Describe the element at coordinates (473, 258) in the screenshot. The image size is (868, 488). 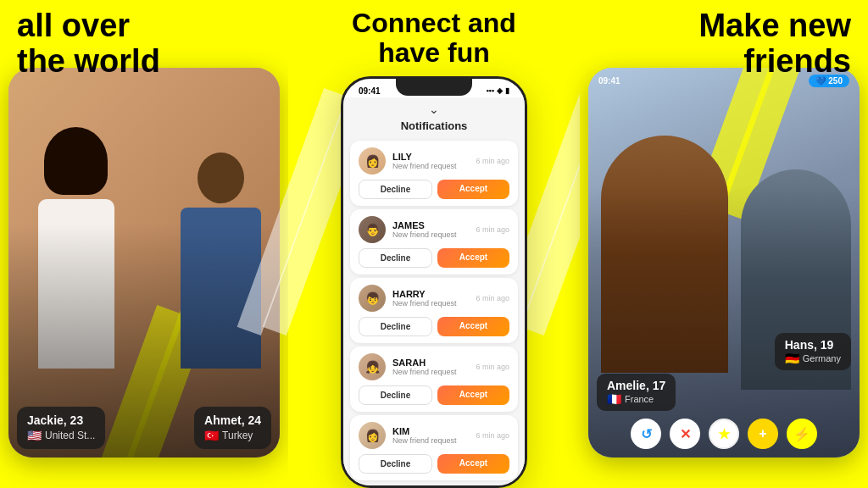
I see `accept-button-james: Accept` at that location.